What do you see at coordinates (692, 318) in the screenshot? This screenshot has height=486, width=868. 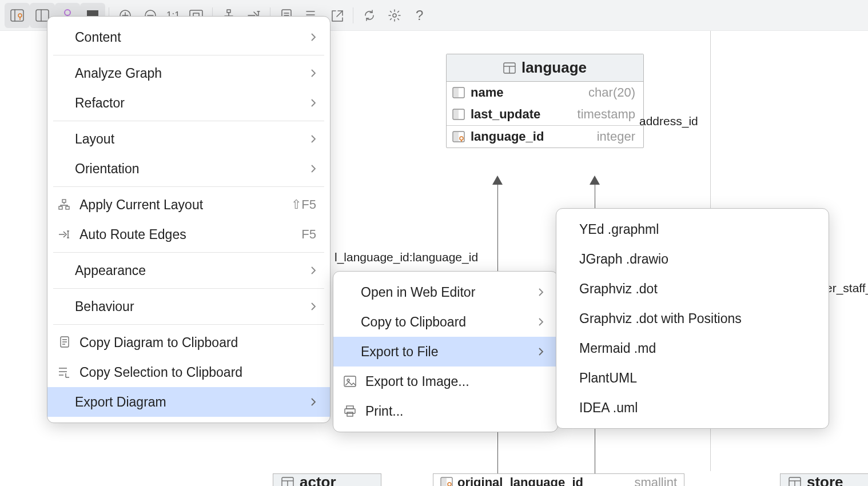 I see `export-file-submenu: YEd .graphml JGraph .drawio Graphviz .do…` at bounding box center [692, 318].